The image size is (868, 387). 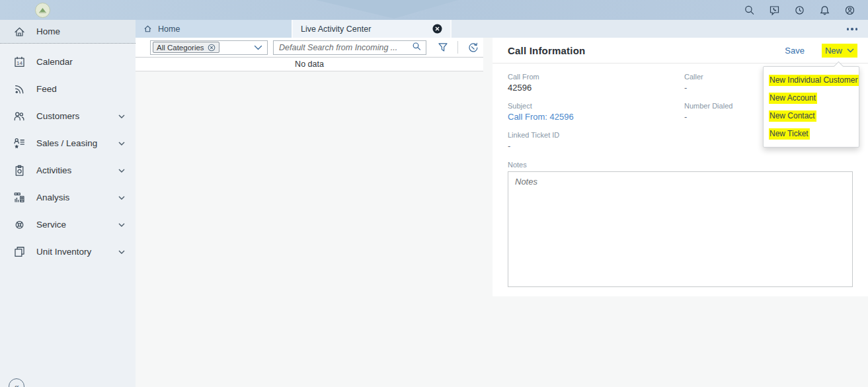 What do you see at coordinates (590, 106) in the screenshot?
I see `field-label: Subject` at bounding box center [590, 106].